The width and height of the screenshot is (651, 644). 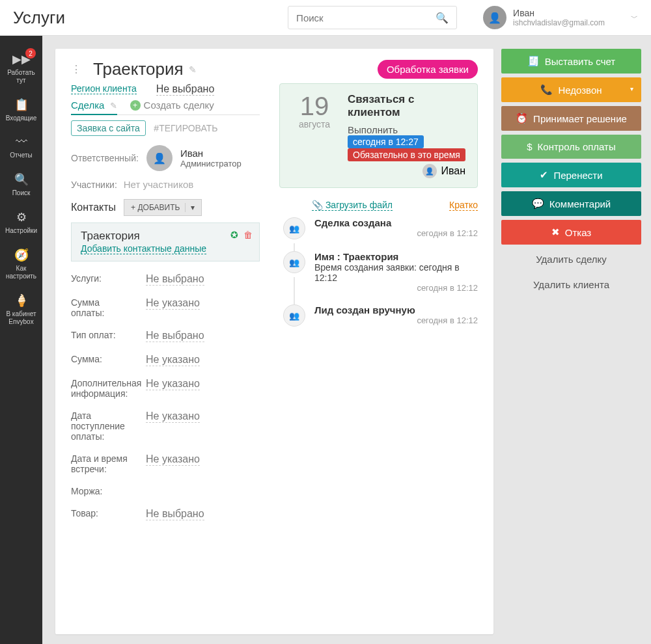 What do you see at coordinates (21, 222) in the screenshot?
I see `nav-settings: ⚙ Настройки` at bounding box center [21, 222].